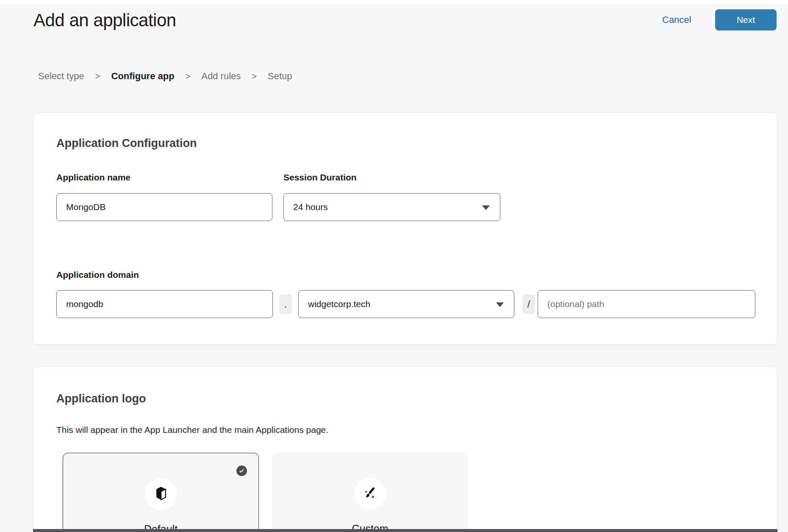 The image size is (788, 532). Describe the element at coordinates (105, 20) in the screenshot. I see `page-title: Add an application` at that location.